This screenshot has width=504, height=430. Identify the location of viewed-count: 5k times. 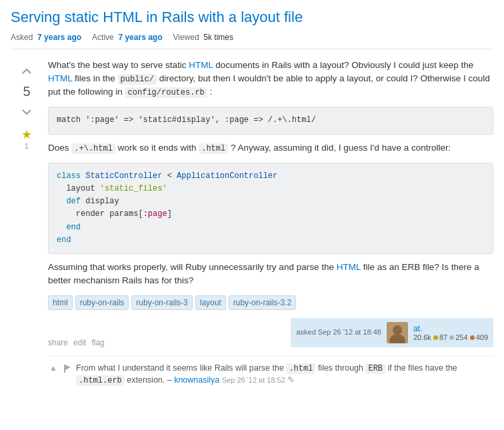
(219, 37).